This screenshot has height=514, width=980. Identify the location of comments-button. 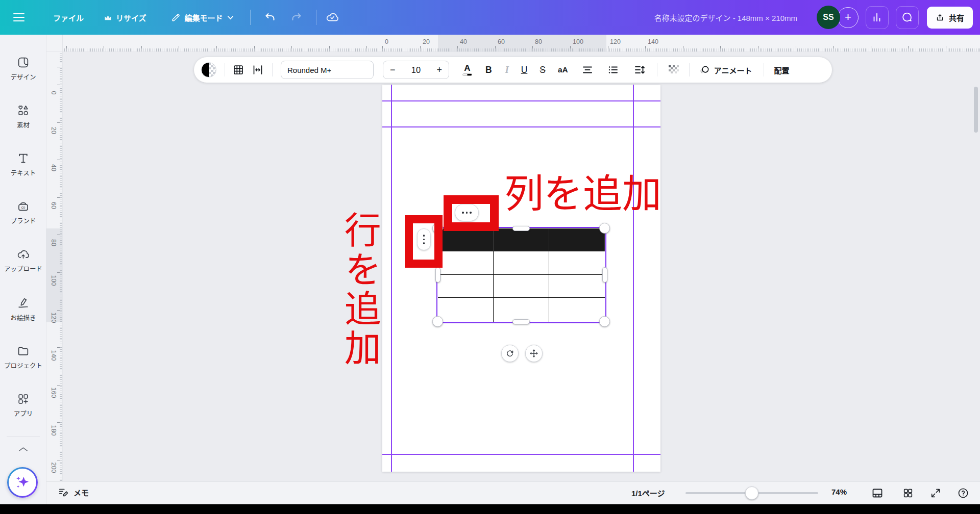
(908, 17).